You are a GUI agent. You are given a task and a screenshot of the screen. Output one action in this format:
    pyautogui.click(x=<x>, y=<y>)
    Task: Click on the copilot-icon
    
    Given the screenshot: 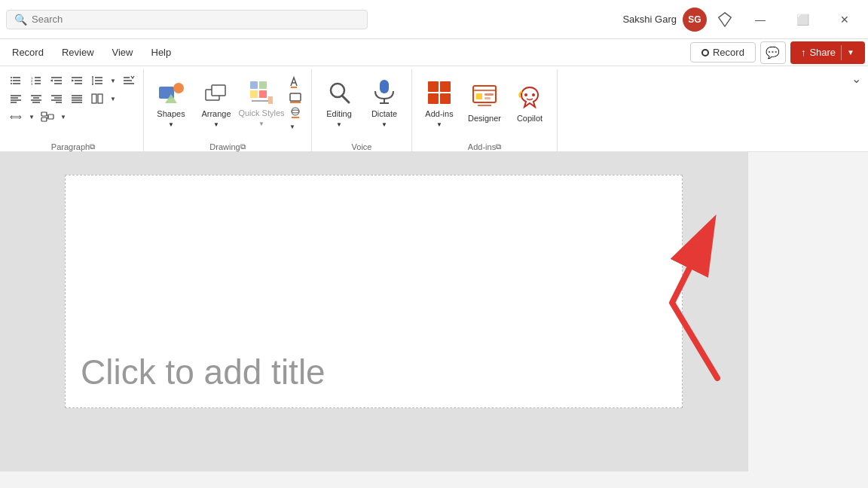 What is the action you would take?
    pyautogui.click(x=530, y=97)
    